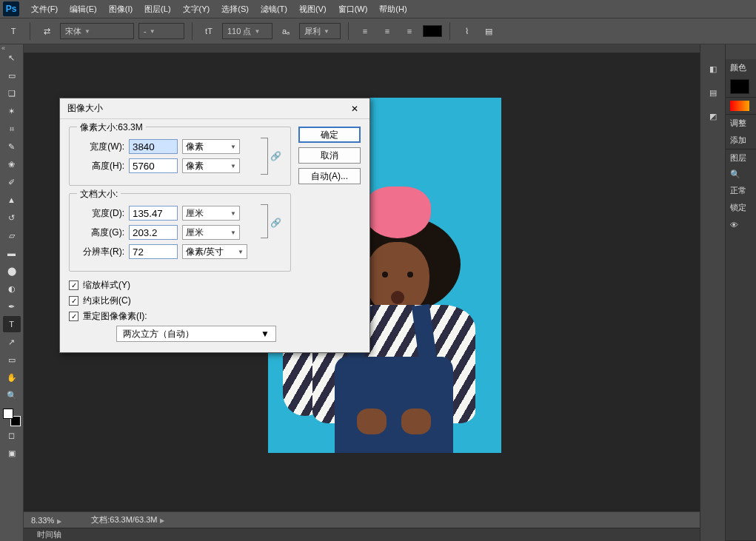 Image resolution: width=756 pixels, height=541 pixels. What do you see at coordinates (211, 213) in the screenshot?
I see `doc-width-unit-select: 厘米▼` at bounding box center [211, 213].